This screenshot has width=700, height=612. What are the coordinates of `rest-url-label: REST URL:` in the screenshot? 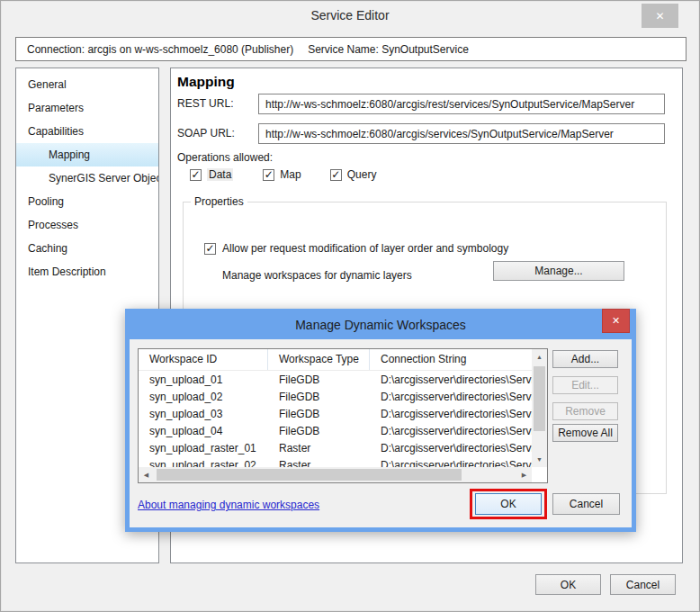 It's located at (205, 104).